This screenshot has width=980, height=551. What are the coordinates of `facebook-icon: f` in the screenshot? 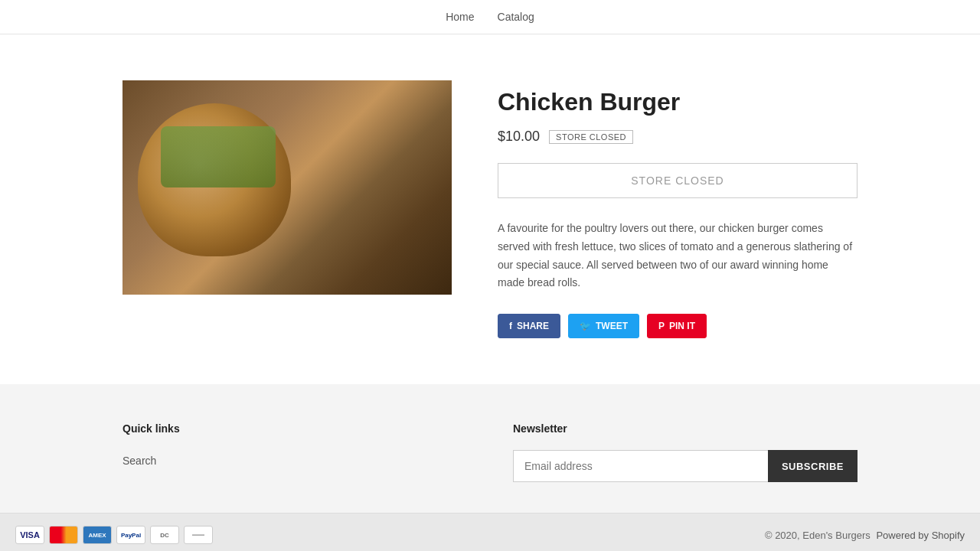 It's located at (511, 326).